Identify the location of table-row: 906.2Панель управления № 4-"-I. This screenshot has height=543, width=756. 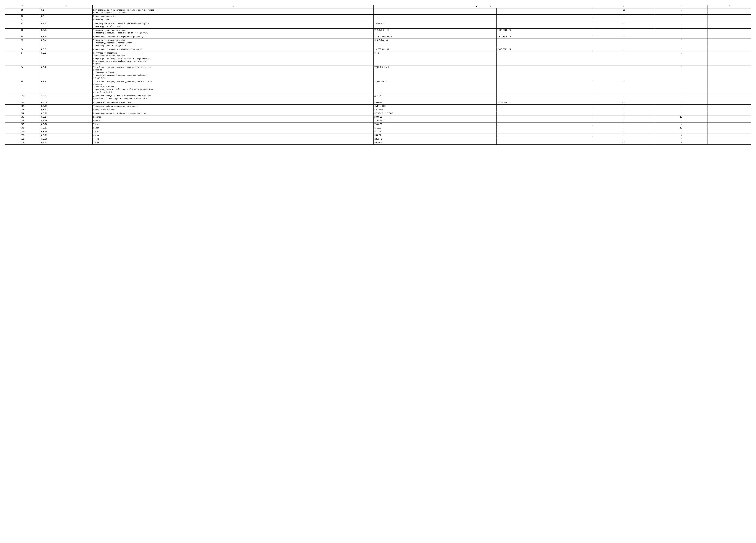
(378, 17).